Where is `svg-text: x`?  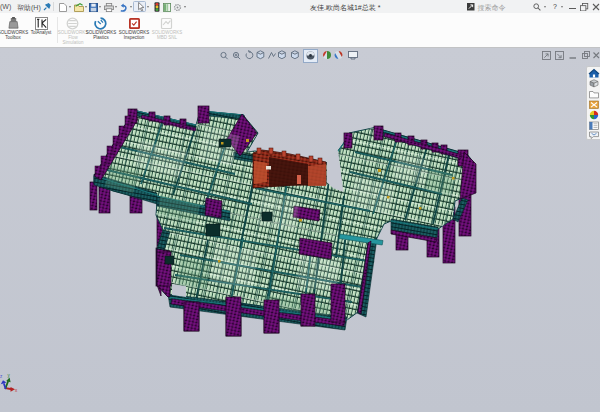
svg-text: x is located at coordinates (16, 390).